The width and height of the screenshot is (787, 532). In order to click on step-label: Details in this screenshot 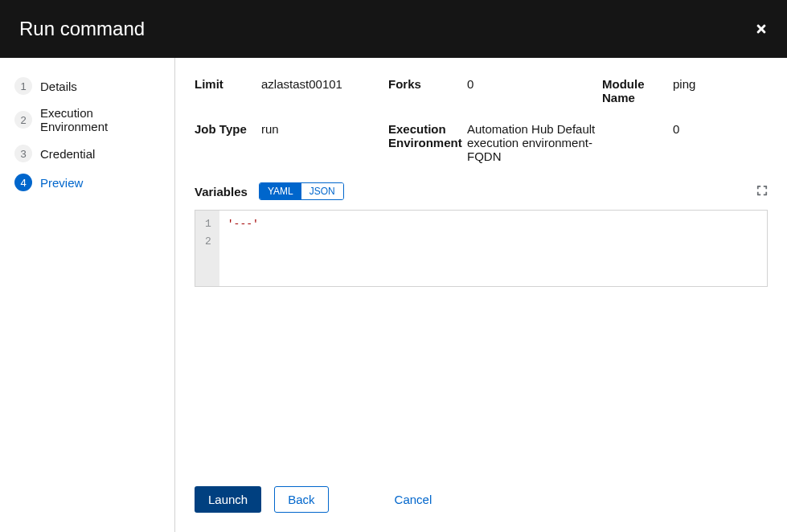, I will do `click(59, 87)`.